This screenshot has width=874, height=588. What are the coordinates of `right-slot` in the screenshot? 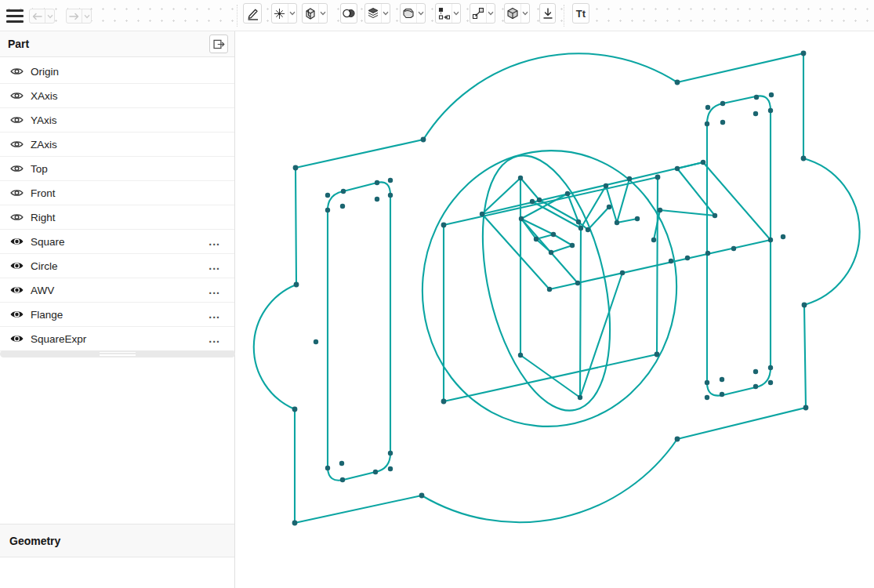 It's located at (738, 245).